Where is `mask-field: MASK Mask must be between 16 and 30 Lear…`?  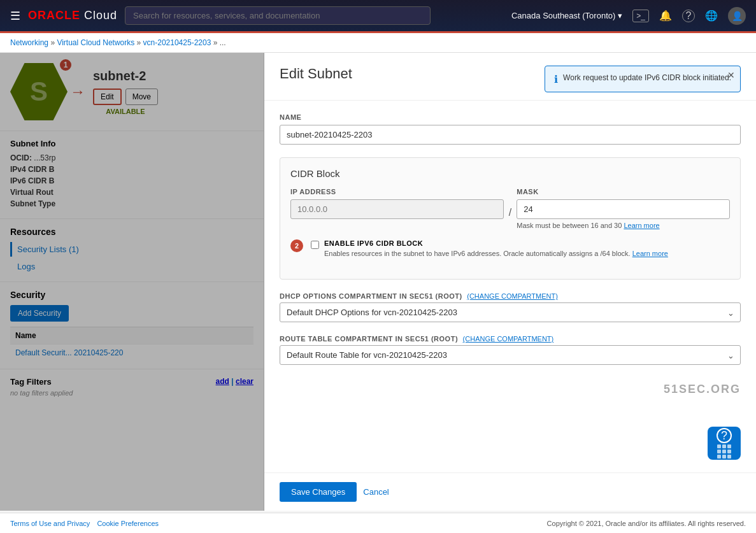
mask-field: MASK Mask must be between 16 and 30 Lear… is located at coordinates (623, 209).